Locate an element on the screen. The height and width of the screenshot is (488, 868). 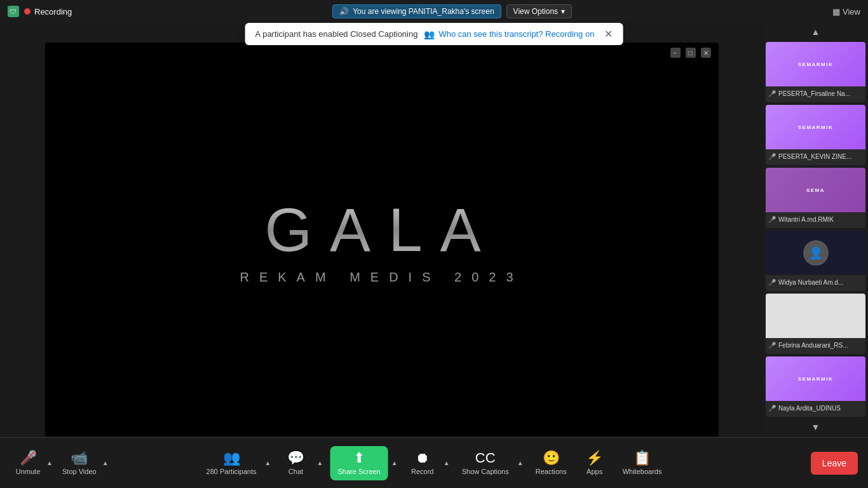
close-window-button: ✕ is located at coordinates (706, 53).